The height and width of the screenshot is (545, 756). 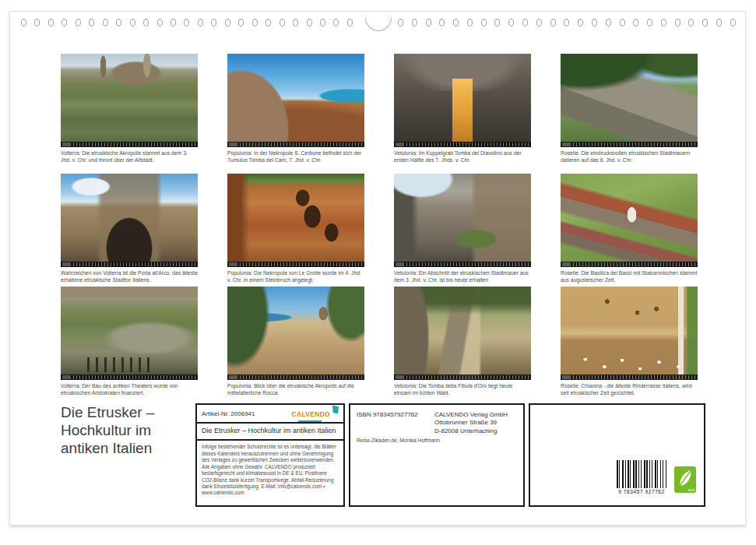 What do you see at coordinates (462, 100) in the screenshot?
I see `photo-vetulonia-kuppelgrab` at bounding box center [462, 100].